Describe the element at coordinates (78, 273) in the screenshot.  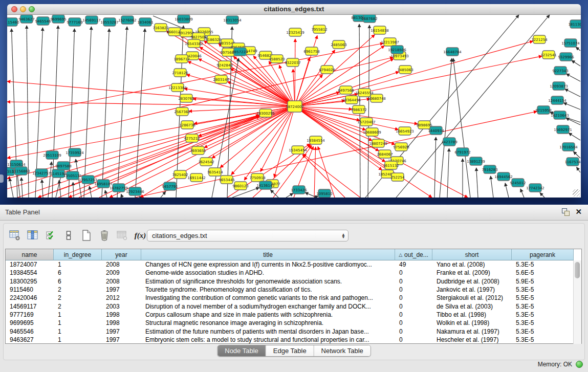
I see `table-cell: 6` at that location.